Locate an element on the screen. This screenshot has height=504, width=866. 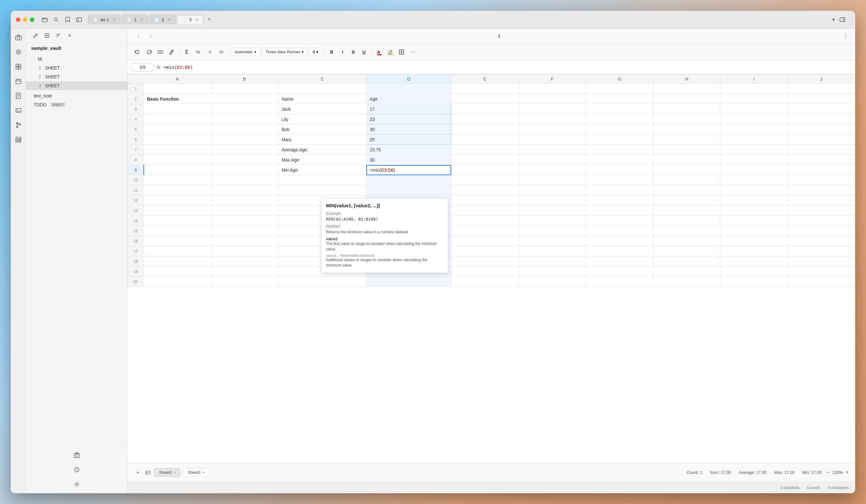
tab-3: 📄 3 ✕ is located at coordinates (190, 19).